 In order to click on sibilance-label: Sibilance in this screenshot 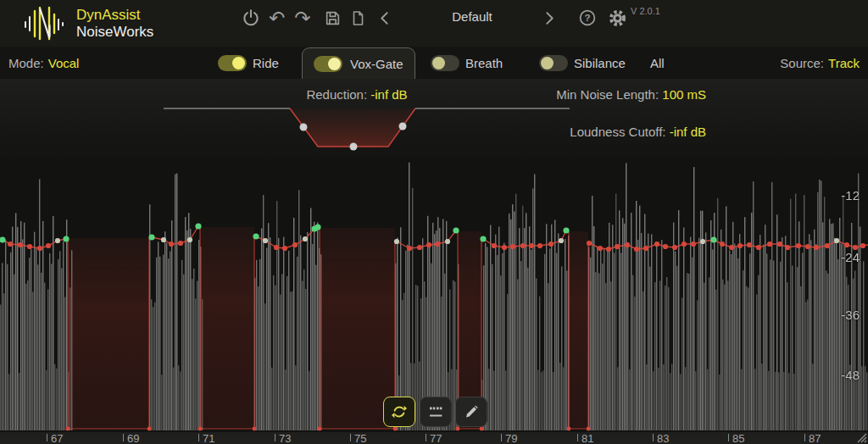, I will do `click(600, 63)`.